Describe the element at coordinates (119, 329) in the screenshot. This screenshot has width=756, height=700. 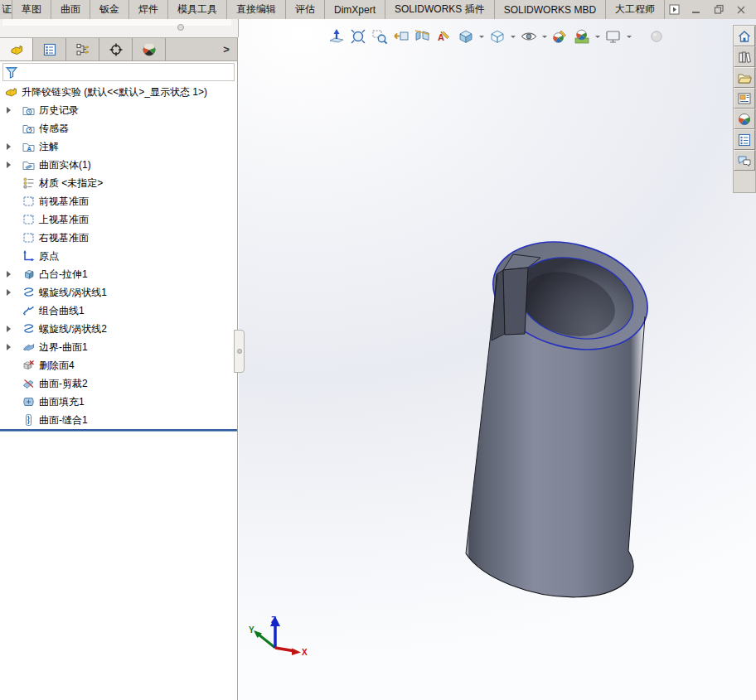
I see `tree-item: 螺旋线/涡状线2` at that location.